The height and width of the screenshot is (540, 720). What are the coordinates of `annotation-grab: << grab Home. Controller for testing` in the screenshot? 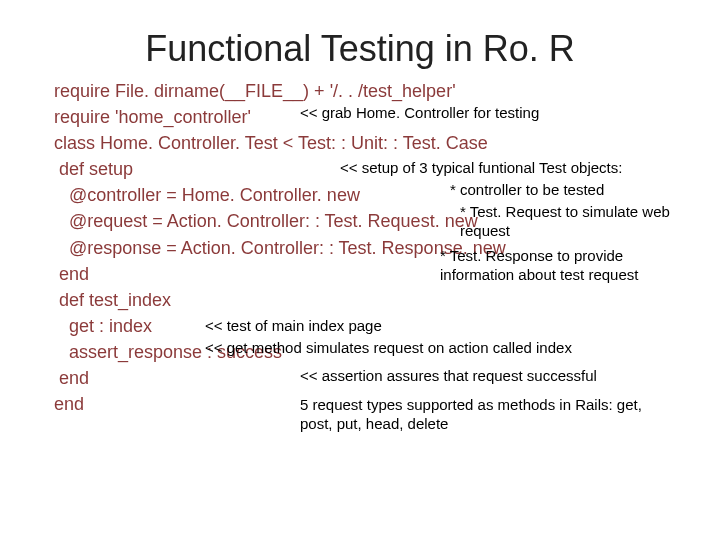 It's located at (420, 114).